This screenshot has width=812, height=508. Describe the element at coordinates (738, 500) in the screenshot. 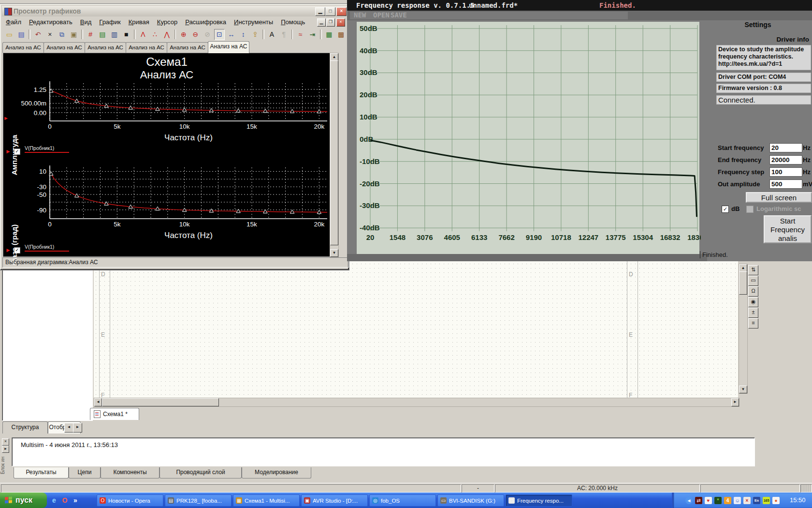

I see `tray-user-icon: ☺` at that location.